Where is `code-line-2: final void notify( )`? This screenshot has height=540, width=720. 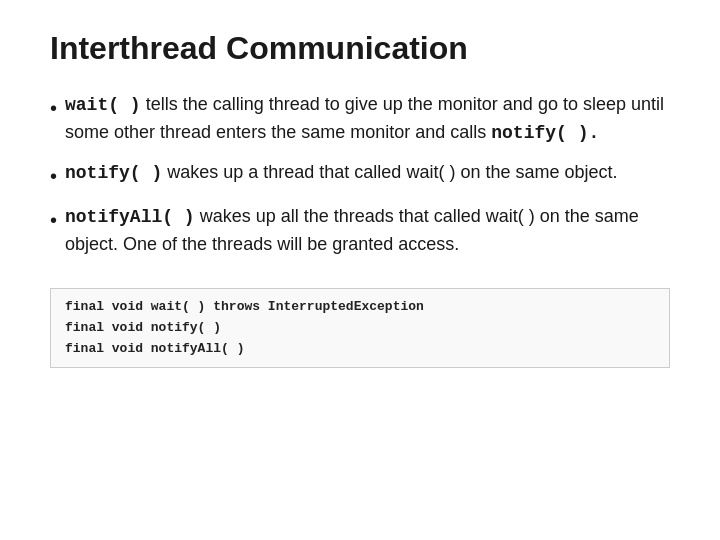 code-line-2: final void notify( ) is located at coordinates (360, 328).